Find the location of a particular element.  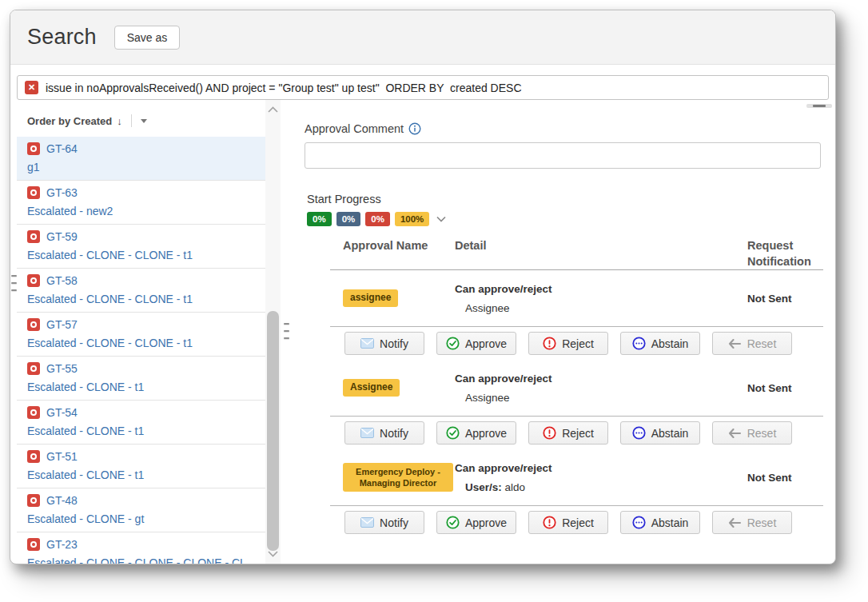

col-request-notification: Request Notification is located at coordinates (783, 253).